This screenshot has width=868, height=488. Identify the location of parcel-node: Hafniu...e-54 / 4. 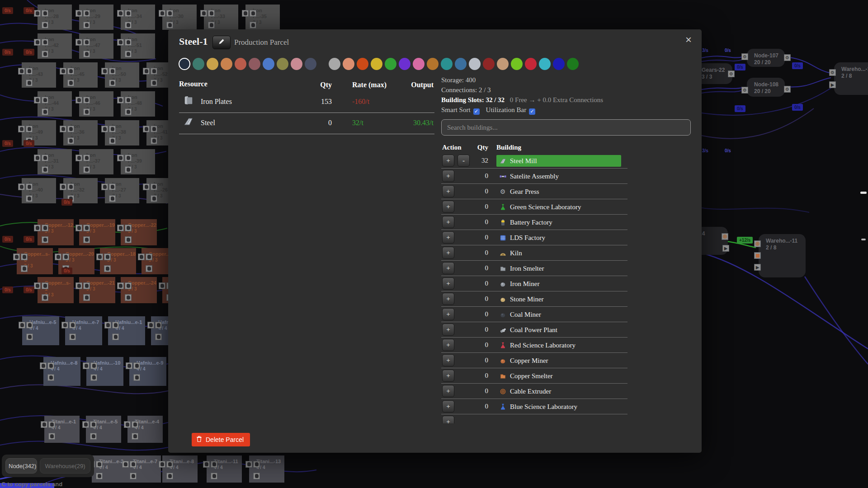
(41, 331).